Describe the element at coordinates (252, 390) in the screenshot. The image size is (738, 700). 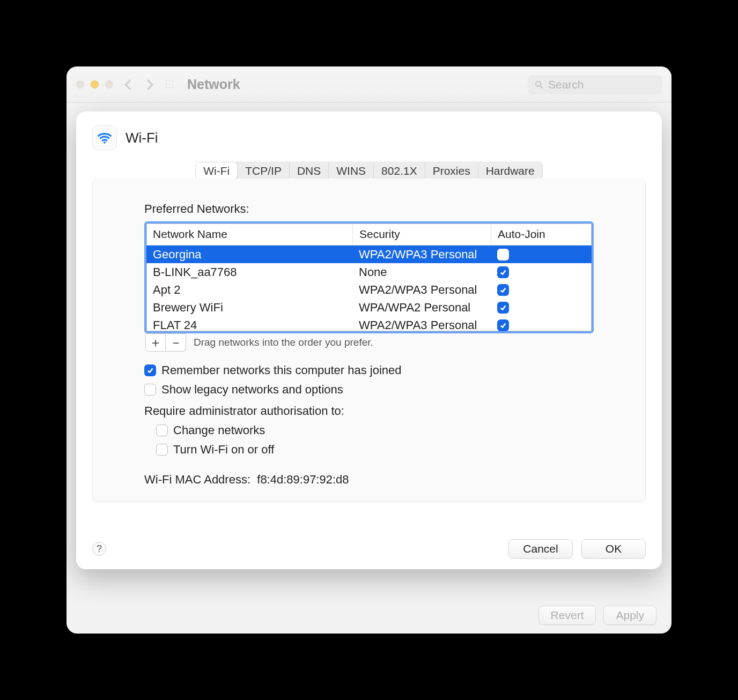
I see `show-legacy-label: Show legacy networks and options` at that location.